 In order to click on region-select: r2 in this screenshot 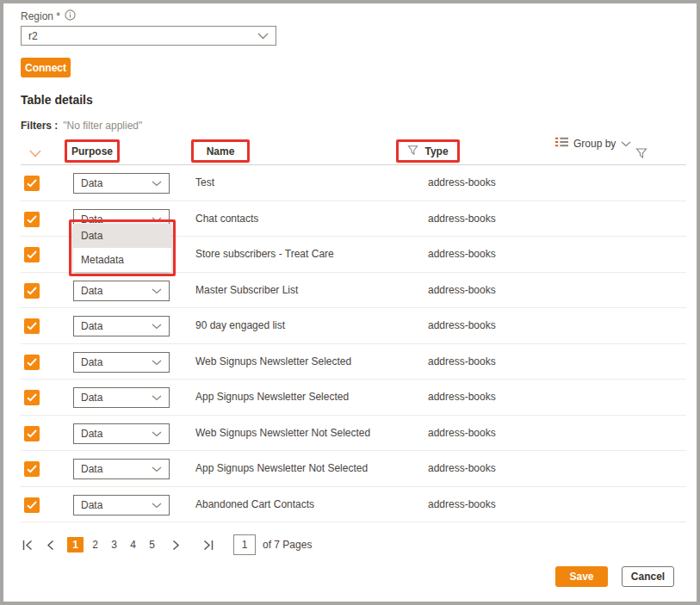, I will do `click(148, 36)`.